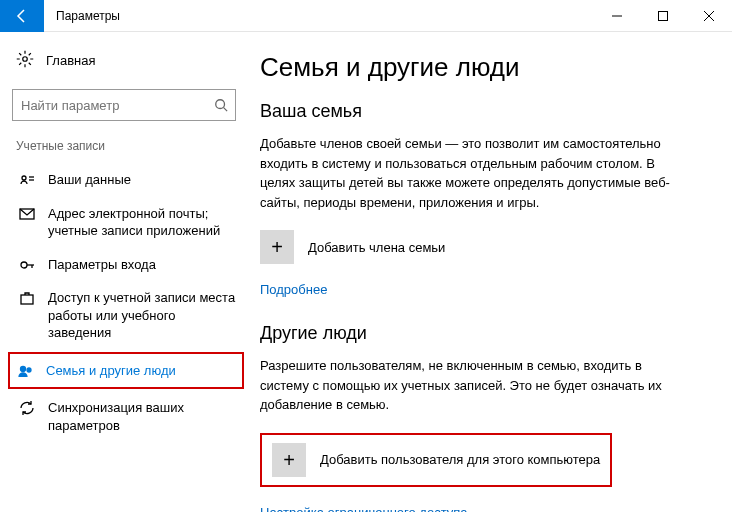  I want to click on sidebar-item-signin-options: Параметры входа, so click(128, 265).